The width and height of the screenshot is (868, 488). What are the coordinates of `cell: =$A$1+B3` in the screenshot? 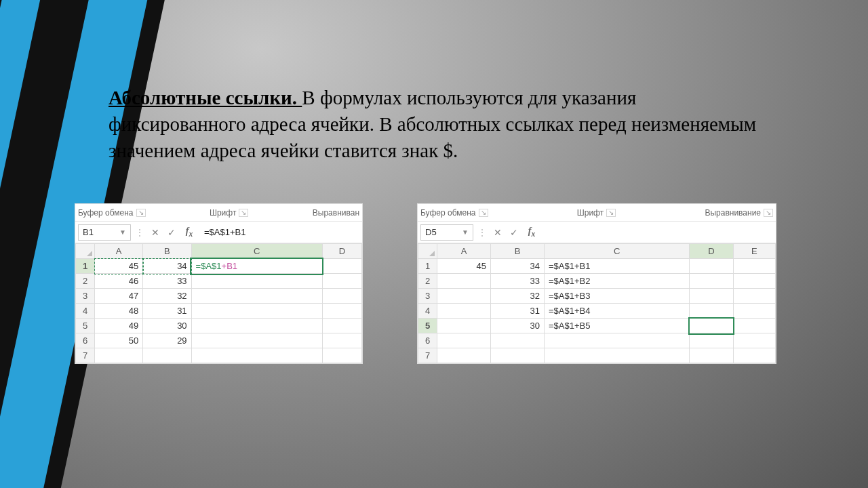 It's located at (617, 296).